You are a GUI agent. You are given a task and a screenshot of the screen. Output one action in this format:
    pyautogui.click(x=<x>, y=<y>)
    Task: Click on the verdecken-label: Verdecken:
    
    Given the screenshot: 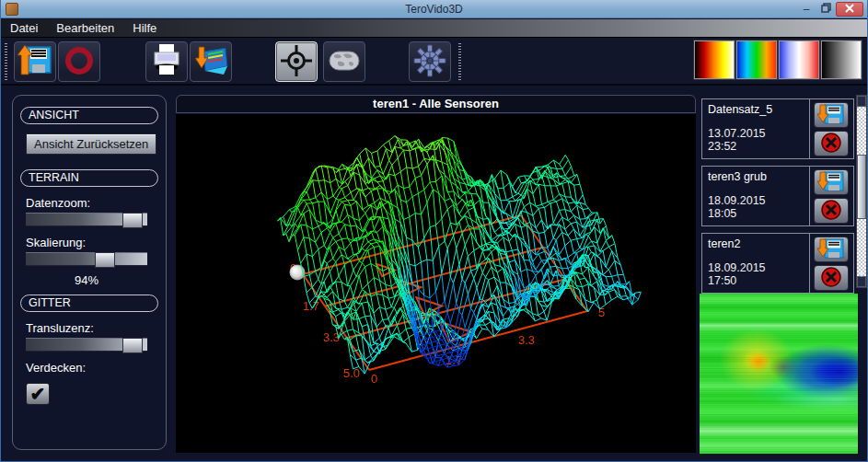 What is the action you would take?
    pyautogui.click(x=96, y=368)
    